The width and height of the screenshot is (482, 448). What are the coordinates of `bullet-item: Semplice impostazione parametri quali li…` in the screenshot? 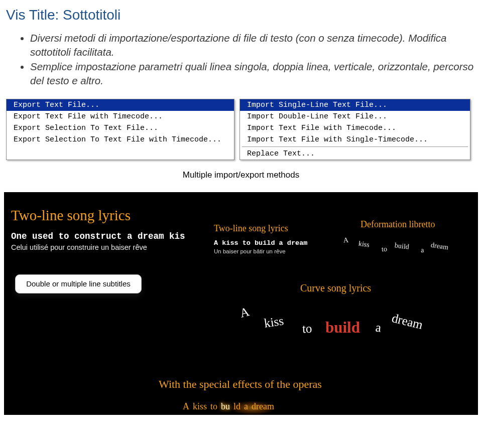 It's located at (253, 73).